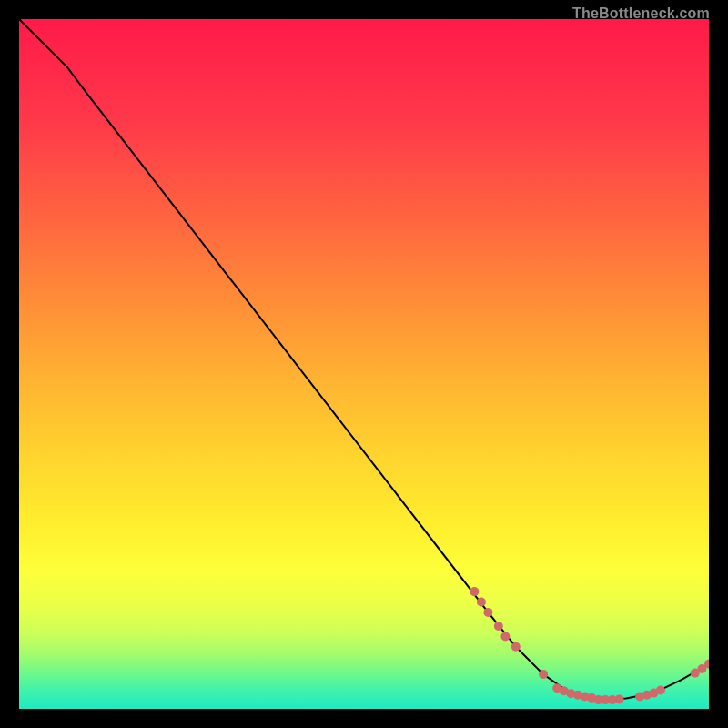  I want to click on watermark-text: TheBottleneck.com, so click(641, 14).